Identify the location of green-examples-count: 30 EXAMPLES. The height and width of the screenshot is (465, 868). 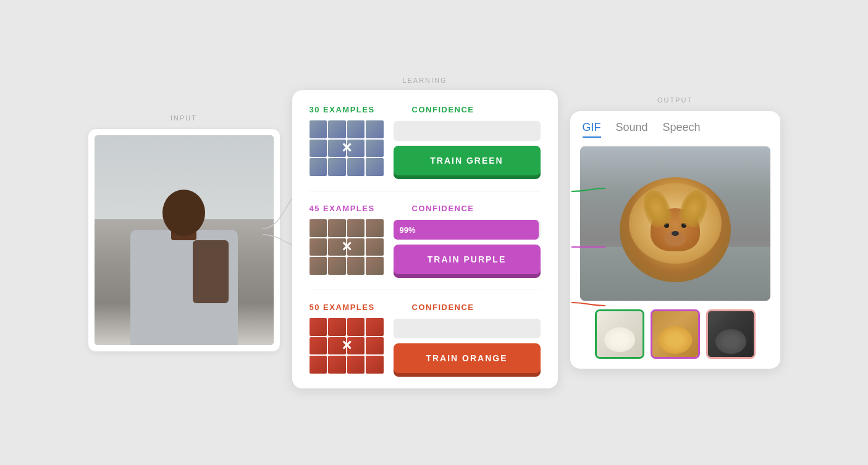
(342, 110).